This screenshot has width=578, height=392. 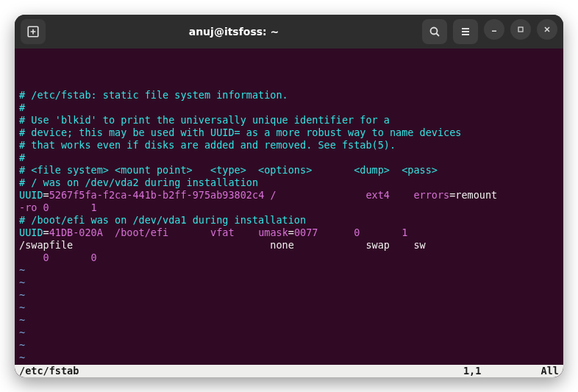 I want to click on status-spacer, so click(x=295, y=371).